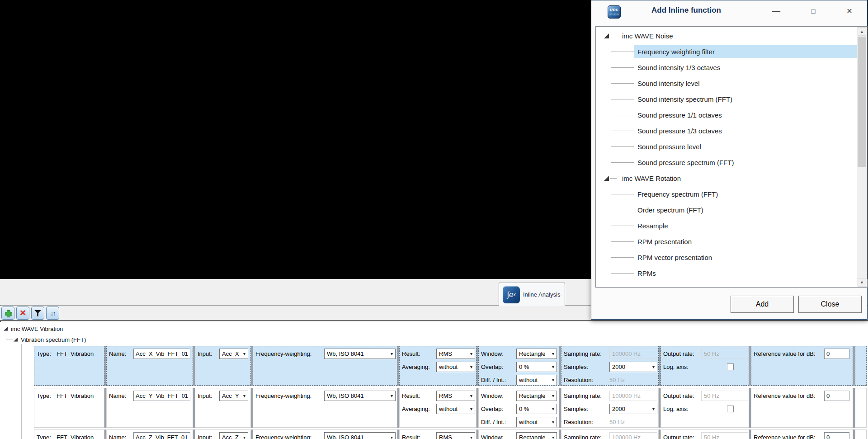 This screenshot has height=439, width=868. What do you see at coordinates (813, 11) in the screenshot?
I see `maximize-button: □` at bounding box center [813, 11].